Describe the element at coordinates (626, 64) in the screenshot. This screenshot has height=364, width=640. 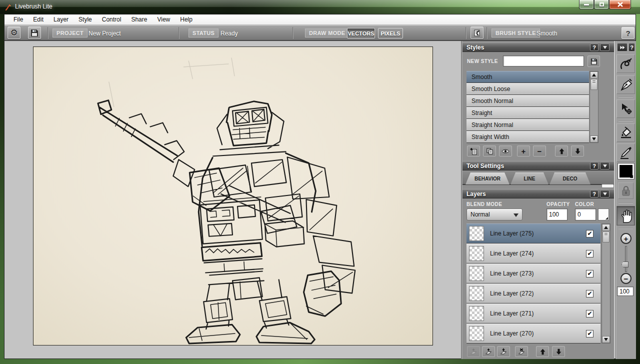
I see `brush-icon` at that location.